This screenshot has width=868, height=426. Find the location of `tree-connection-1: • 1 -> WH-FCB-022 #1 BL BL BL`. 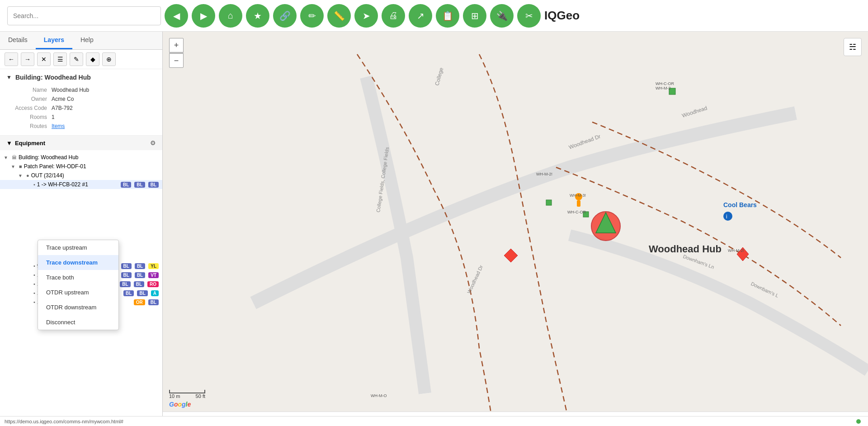

tree-connection-1: • 1 -> WH-FCB-022 #1 BL BL BL is located at coordinates (81, 185).